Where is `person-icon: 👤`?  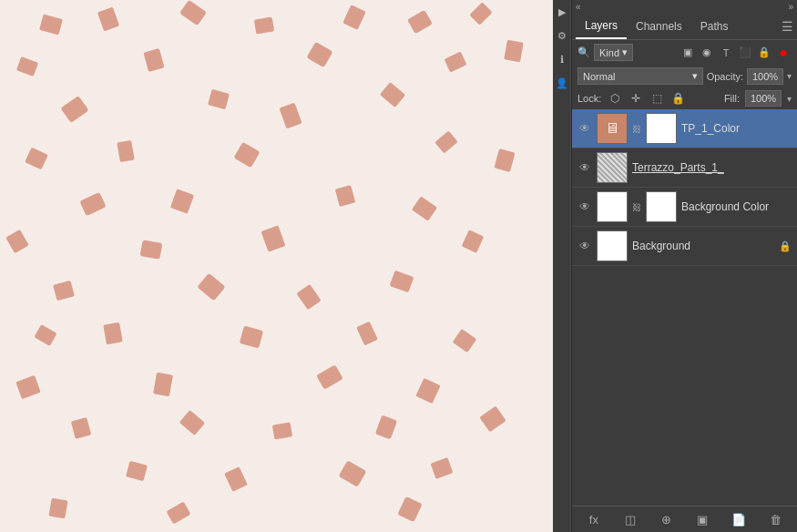
person-icon: 👤 is located at coordinates (562, 83).